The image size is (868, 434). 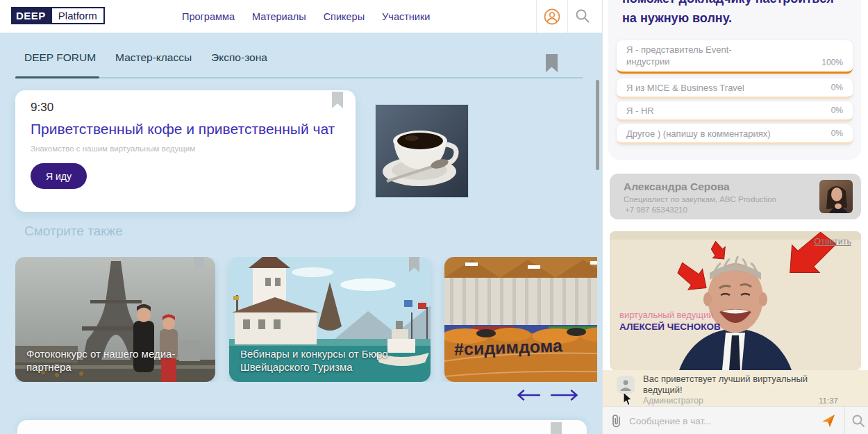 I want to click on attend-button: Я иду, so click(x=58, y=176).